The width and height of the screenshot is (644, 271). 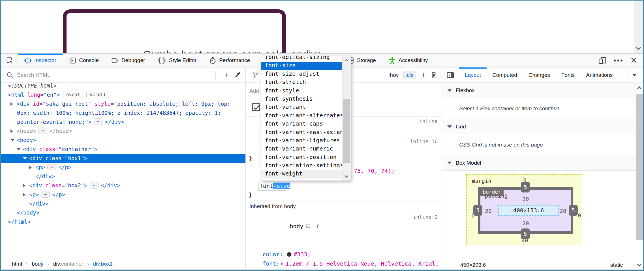 I want to click on tab-console: Console, so click(x=84, y=60).